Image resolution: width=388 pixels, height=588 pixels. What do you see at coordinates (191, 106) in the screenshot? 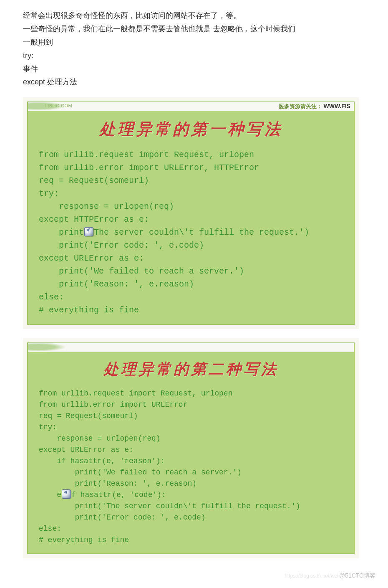
I see `slide-top-bar: FISHC.COM 医多资源请关注： WWW.FIS` at bounding box center [191, 106].